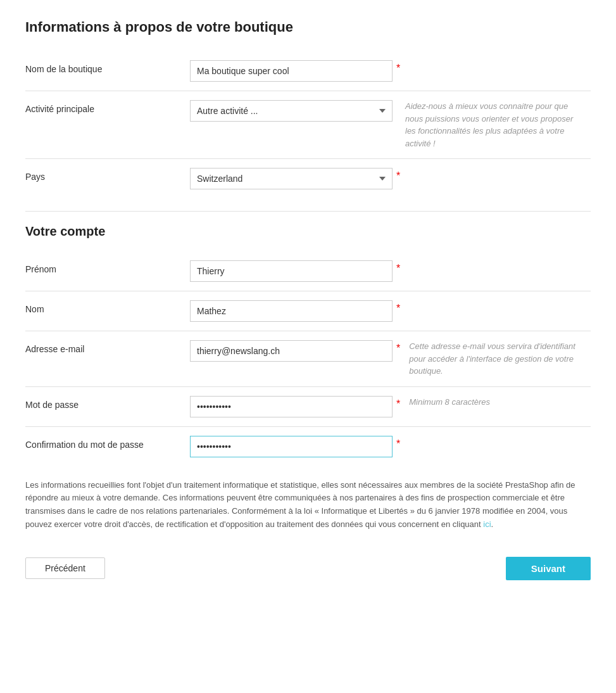 This screenshot has height=693, width=616. I want to click on password-help: Minimum 8 caractères, so click(449, 402).